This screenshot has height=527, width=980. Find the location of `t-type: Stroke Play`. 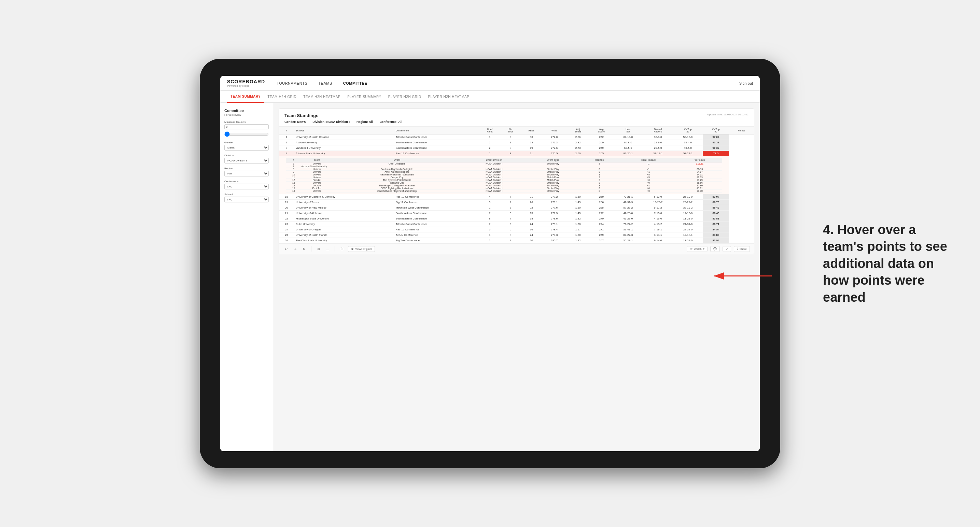

t-type: Stroke Play is located at coordinates (553, 175).